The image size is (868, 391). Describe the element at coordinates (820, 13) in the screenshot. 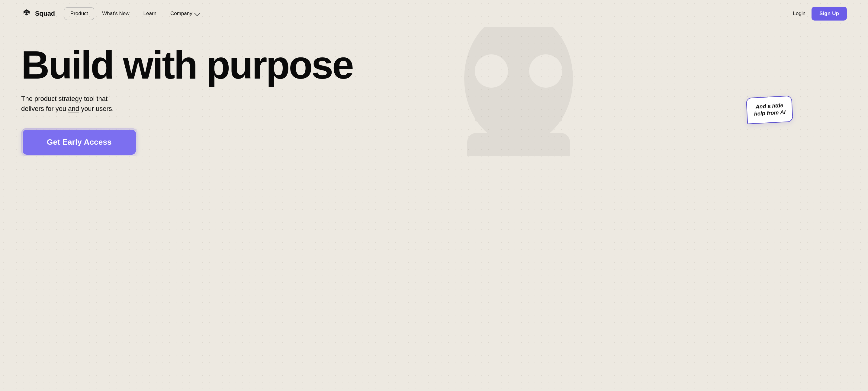

I see `nav-right: Login Sign Up` at that location.